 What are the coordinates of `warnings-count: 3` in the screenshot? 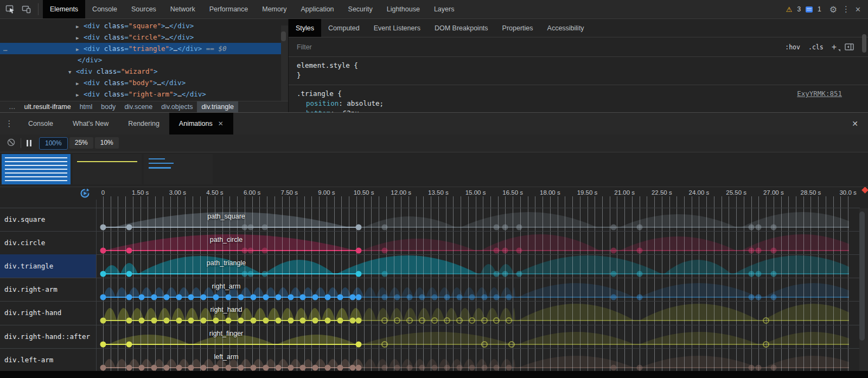 It's located at (799, 9).